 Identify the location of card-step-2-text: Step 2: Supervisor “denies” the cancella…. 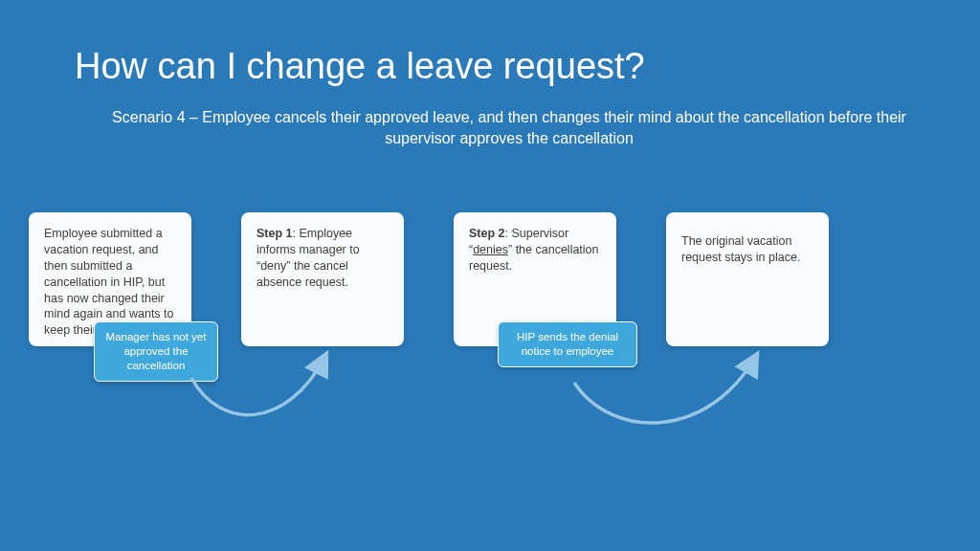
(534, 250).